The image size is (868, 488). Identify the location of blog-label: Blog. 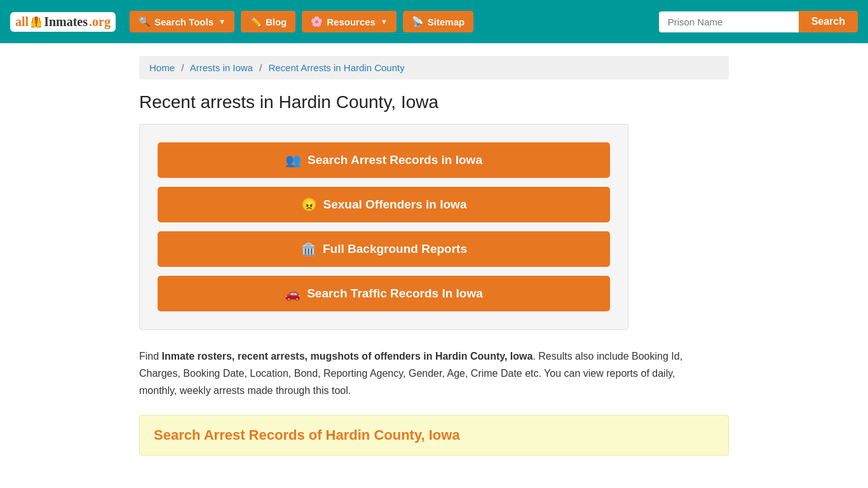
(276, 22).